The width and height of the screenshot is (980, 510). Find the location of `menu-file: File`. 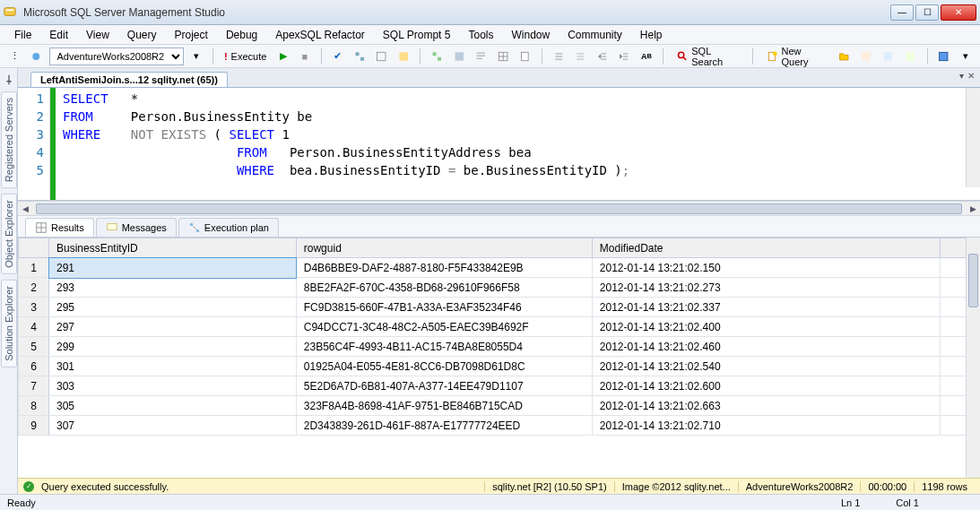

menu-file: File is located at coordinates (23, 35).